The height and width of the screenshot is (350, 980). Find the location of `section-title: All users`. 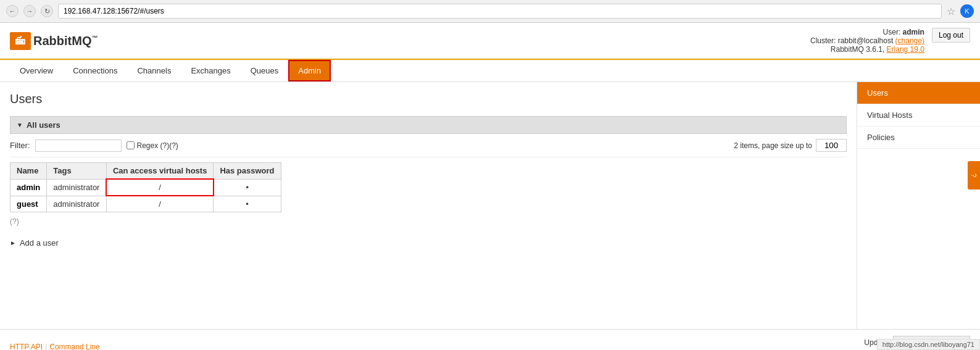

section-title: All users is located at coordinates (43, 125).